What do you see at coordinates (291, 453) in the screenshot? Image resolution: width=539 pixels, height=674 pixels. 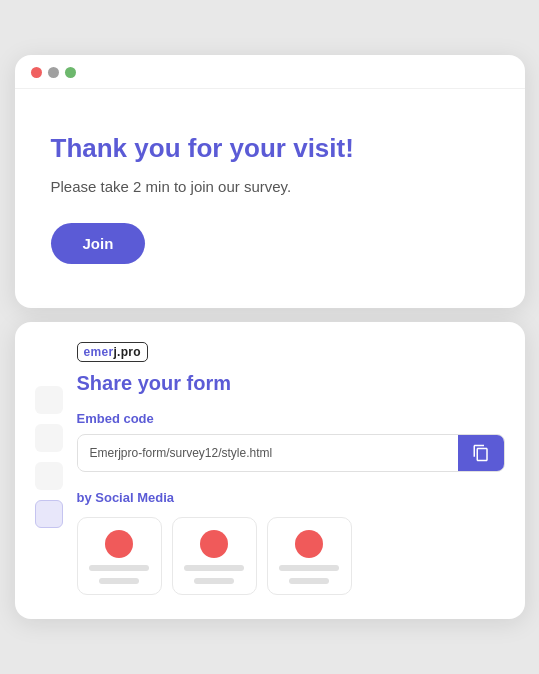 I see `embed-input-row` at bounding box center [291, 453].